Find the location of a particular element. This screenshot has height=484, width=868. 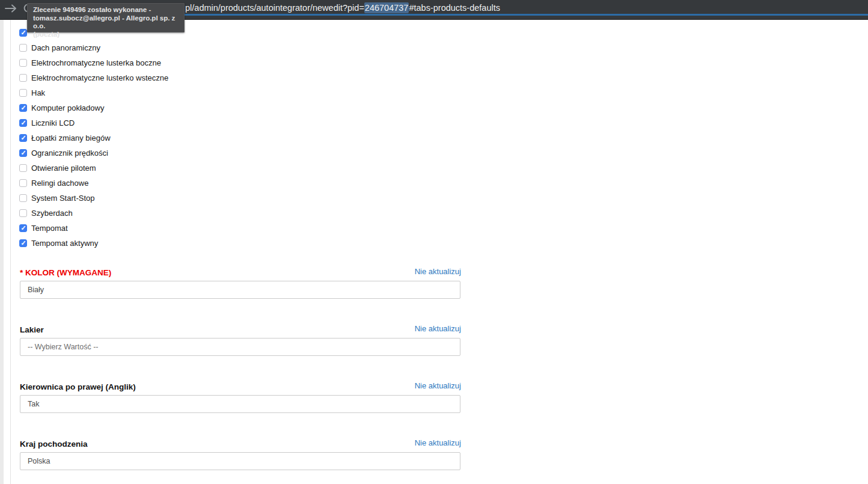

checkbox-label: Elektrochromatyczne lusterko wsteczne is located at coordinates (100, 78).